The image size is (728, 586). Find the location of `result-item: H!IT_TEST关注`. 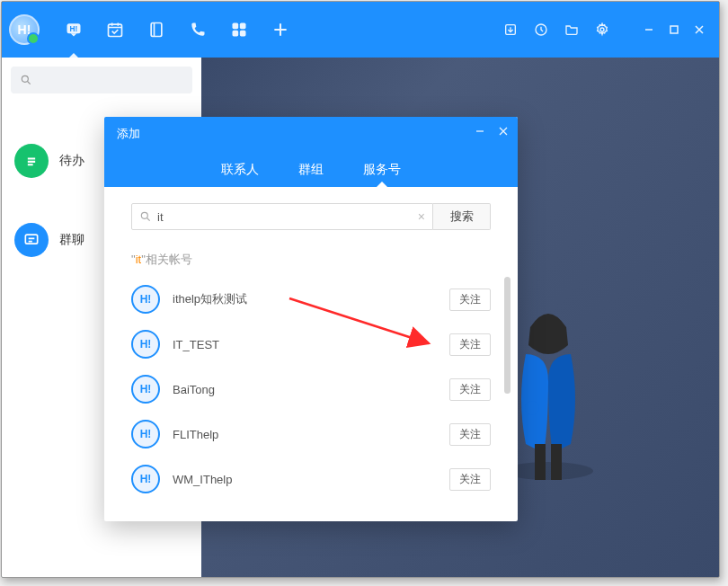

result-item: H!IT_TEST关注 is located at coordinates (311, 344).